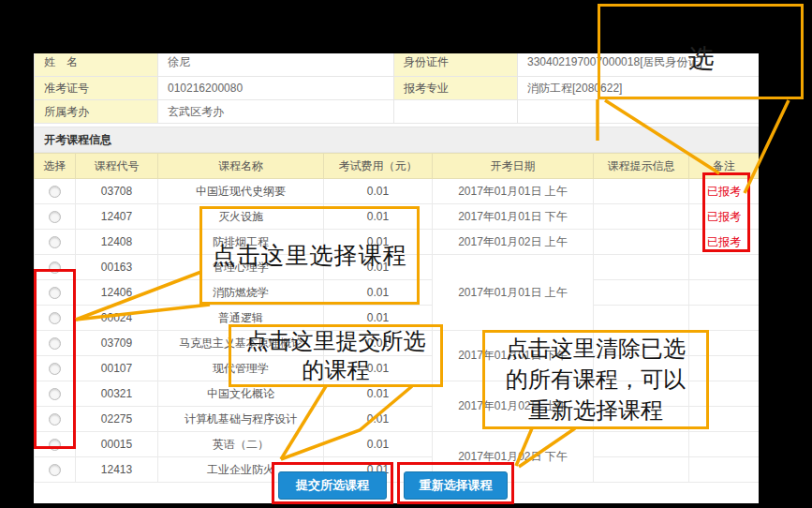 This screenshot has width=812, height=508. I want to click on course-code: 12413, so click(117, 471).